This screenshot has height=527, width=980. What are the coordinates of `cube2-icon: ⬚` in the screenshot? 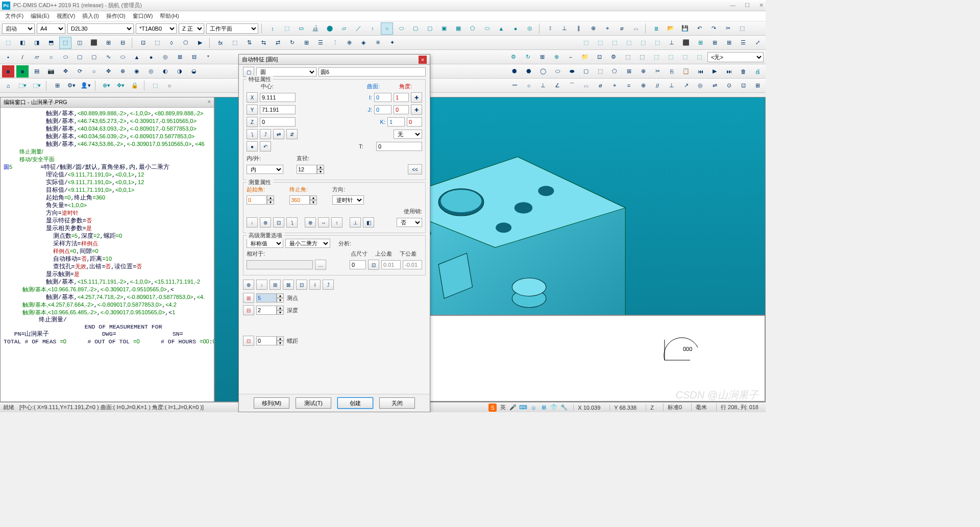 It's located at (235, 43).